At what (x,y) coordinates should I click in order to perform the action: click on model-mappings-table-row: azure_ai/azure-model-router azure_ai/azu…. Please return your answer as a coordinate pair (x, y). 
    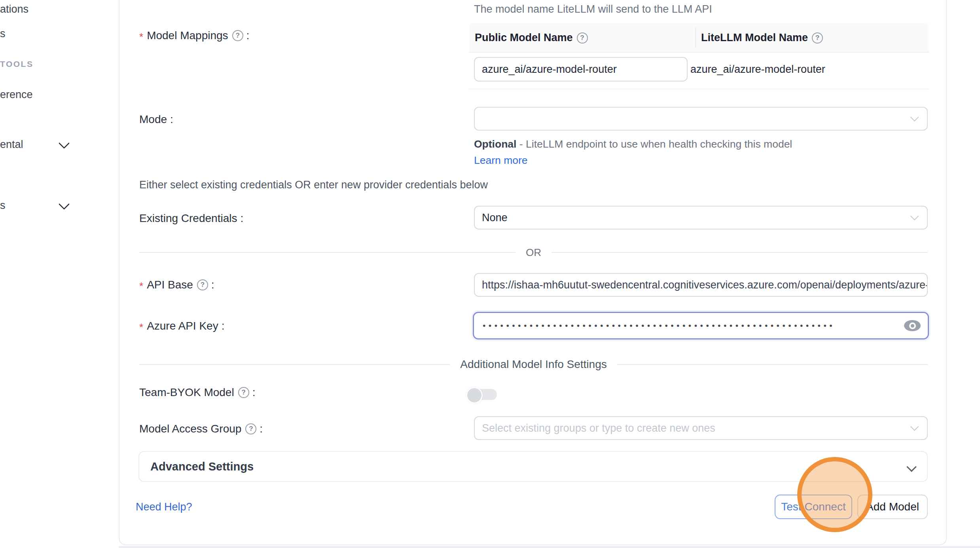
    Looking at the image, I should click on (699, 71).